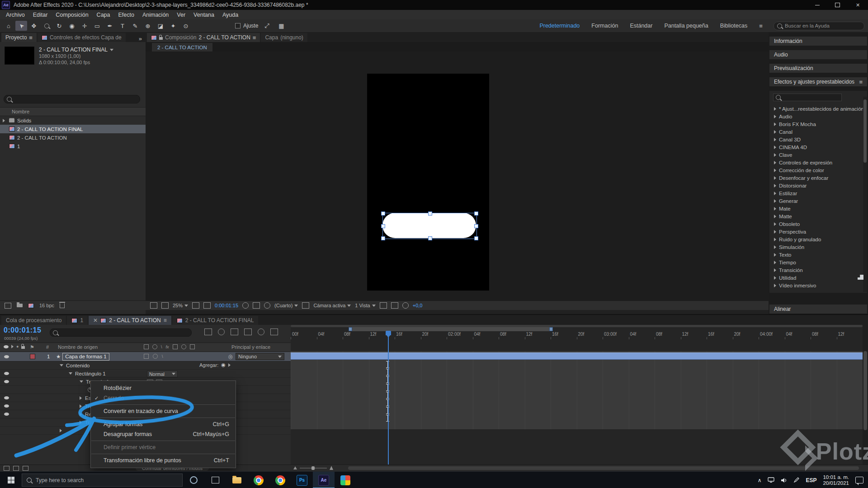 This screenshot has height=488, width=868. Describe the element at coordinates (156, 356) in the screenshot. I see `layer-switch-icon` at that location.